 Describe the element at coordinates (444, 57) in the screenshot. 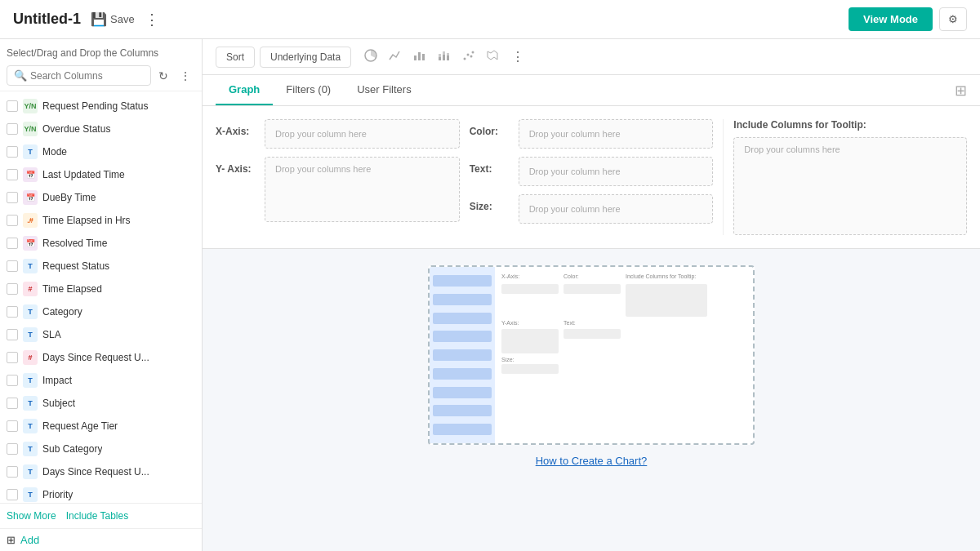

I see `chart-icons: ⋮` at that location.